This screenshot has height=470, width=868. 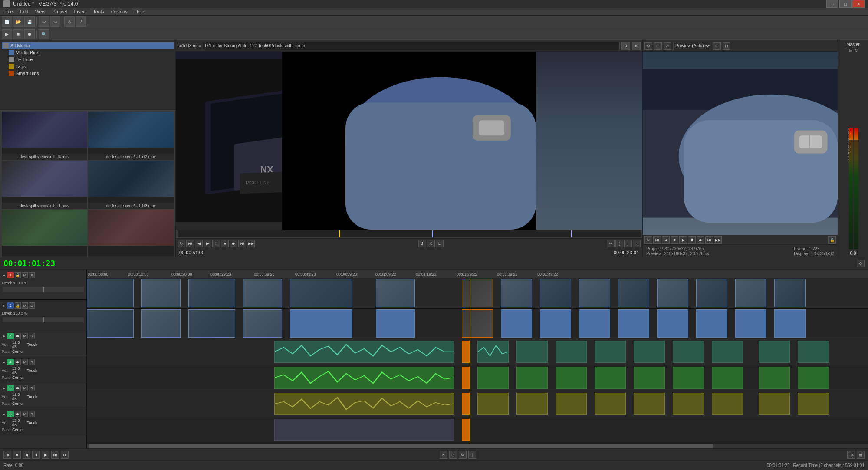 What do you see at coordinates (9, 12) in the screenshot?
I see `menu-file: File` at bounding box center [9, 12].